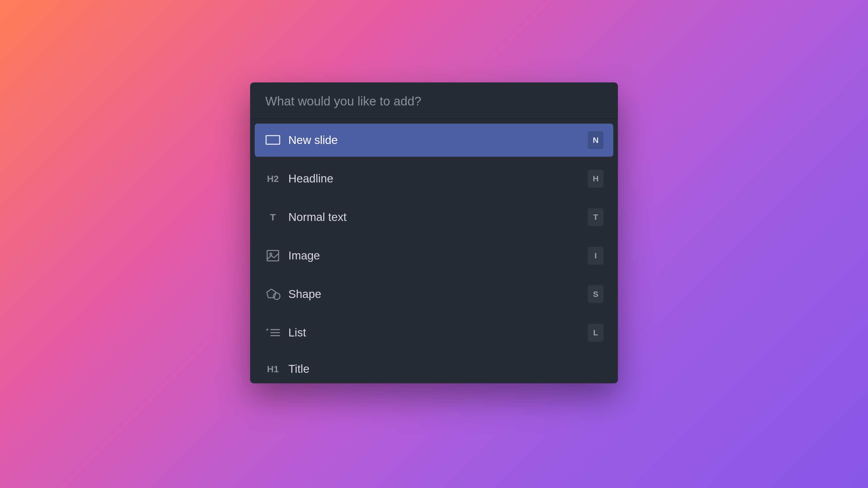  Describe the element at coordinates (434, 217) in the screenshot. I see `item-normal-text: T Normal text T` at that location.